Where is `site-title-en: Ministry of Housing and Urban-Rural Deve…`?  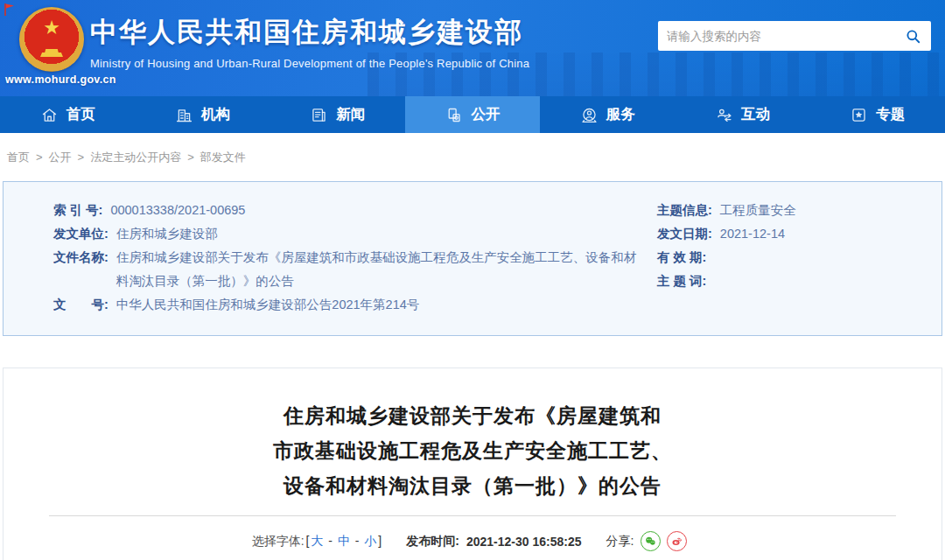
site-title-en: Ministry of Housing and Urban-Rural Deve… is located at coordinates (310, 63).